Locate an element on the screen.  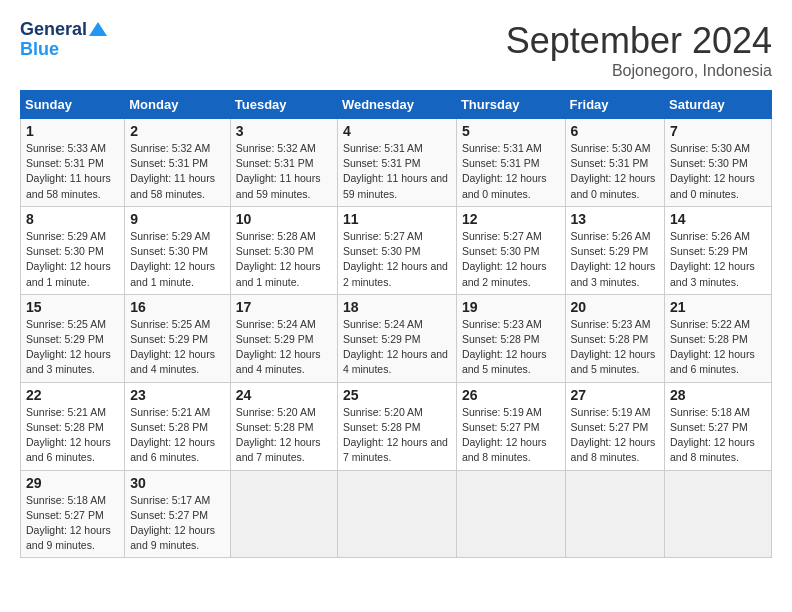
header-monday: Monday is located at coordinates (178, 105).